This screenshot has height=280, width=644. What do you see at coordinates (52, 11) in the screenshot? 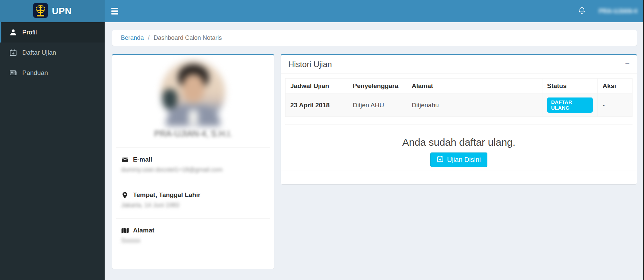
I see `app-logo: UPN` at bounding box center [52, 11].